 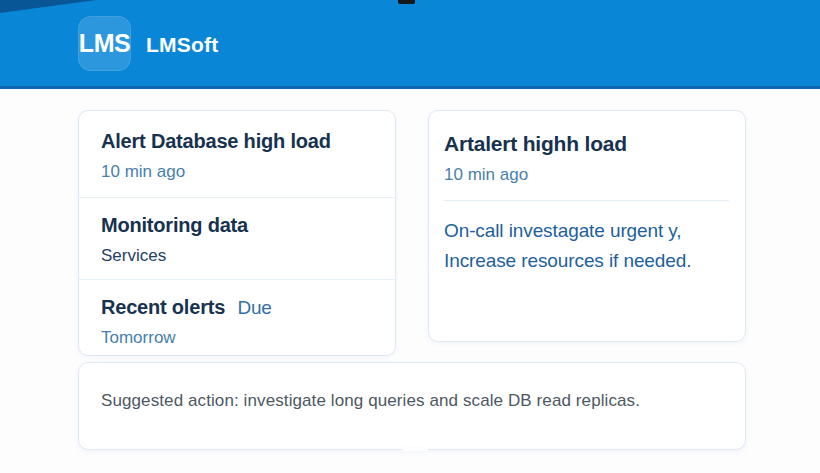 I want to click on list-item-timestamp: 10 min ago, so click(x=239, y=172).